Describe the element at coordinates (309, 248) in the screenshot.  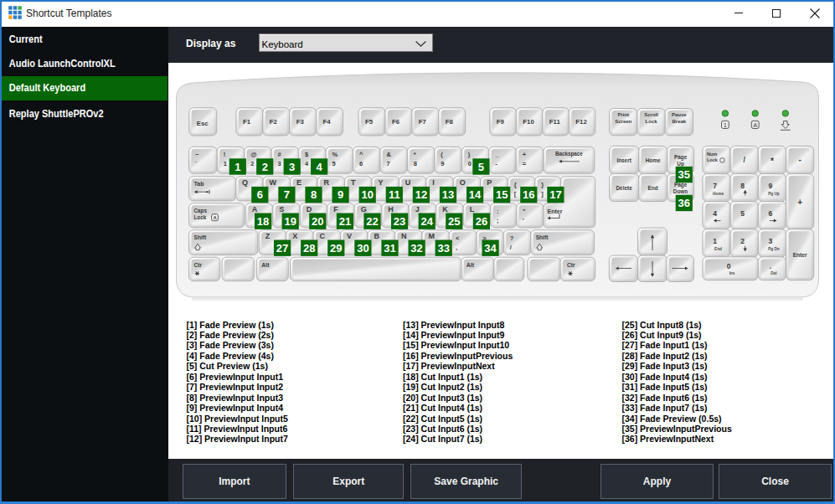
I see `svg-text: 28` at that location.